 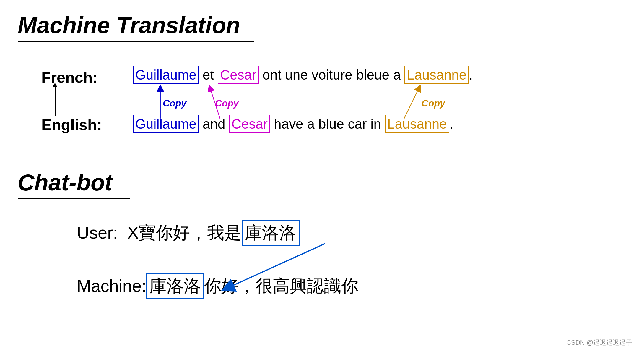 What do you see at coordinates (136, 41) in the screenshot?
I see `mt-divider` at bounding box center [136, 41].